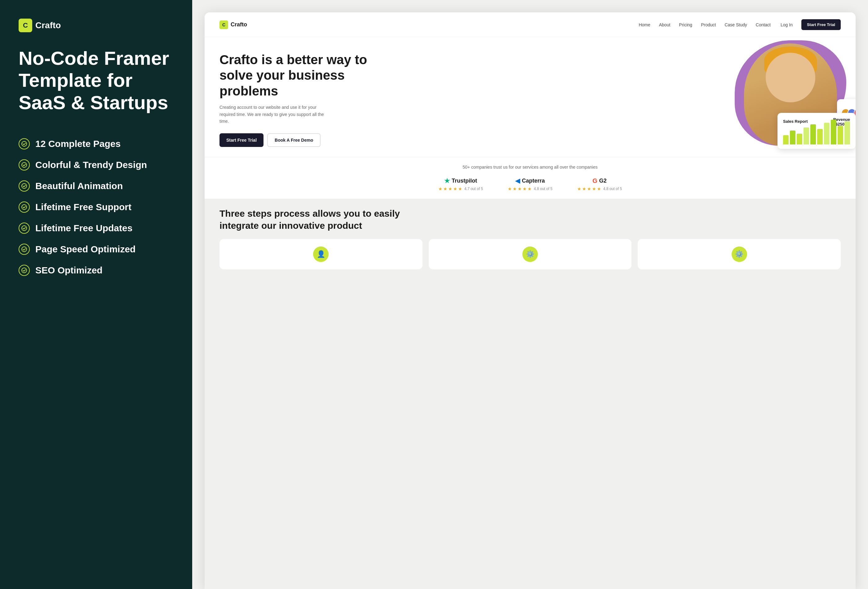 The image size is (868, 589). Describe the element at coordinates (530, 167) in the screenshot. I see `trust-headline: 50+ companies trust us for our services …` at that location.